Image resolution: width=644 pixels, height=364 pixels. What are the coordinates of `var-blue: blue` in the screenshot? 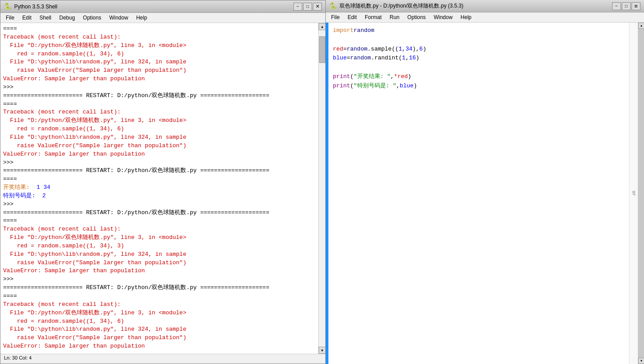 It's located at (340, 59).